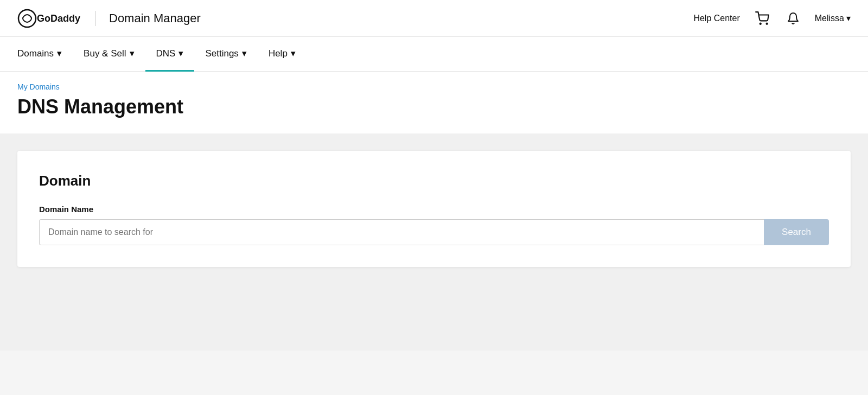 Image resolution: width=868 pixels, height=395 pixels. What do you see at coordinates (226, 54) in the screenshot?
I see `nav-item-settings: Settings ▾` at bounding box center [226, 54].